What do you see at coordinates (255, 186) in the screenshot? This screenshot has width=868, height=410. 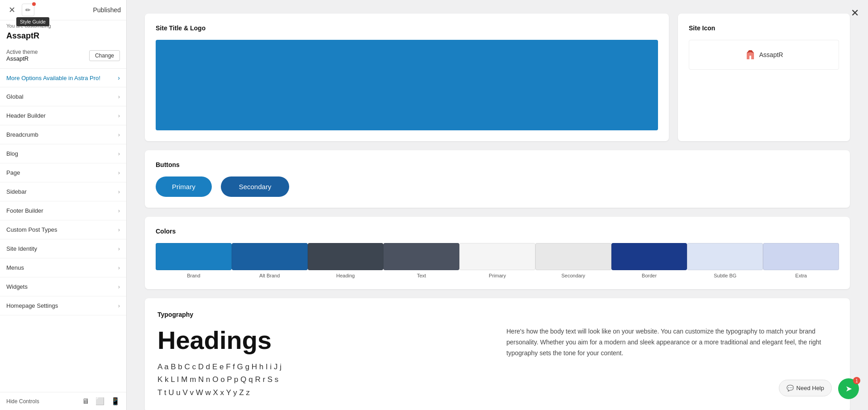 I see `secondary-button: Secondary` at bounding box center [255, 186].